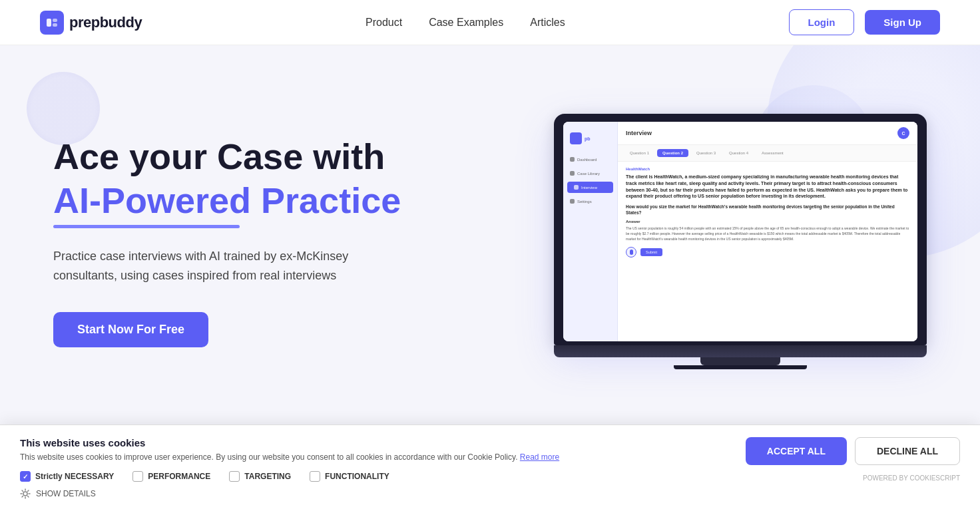 The image size is (980, 511). I want to click on mockup-sidebar: pb Dashboard Case Library Interview, so click(591, 232).